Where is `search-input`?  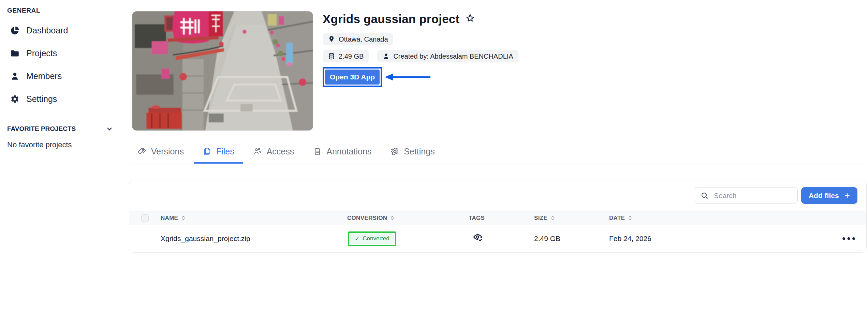
search-input is located at coordinates (753, 196).